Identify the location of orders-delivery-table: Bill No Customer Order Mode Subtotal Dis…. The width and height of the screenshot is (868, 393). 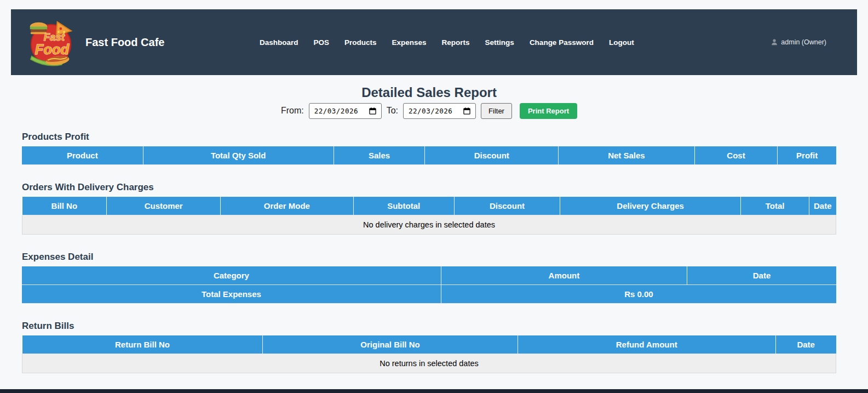
(429, 216).